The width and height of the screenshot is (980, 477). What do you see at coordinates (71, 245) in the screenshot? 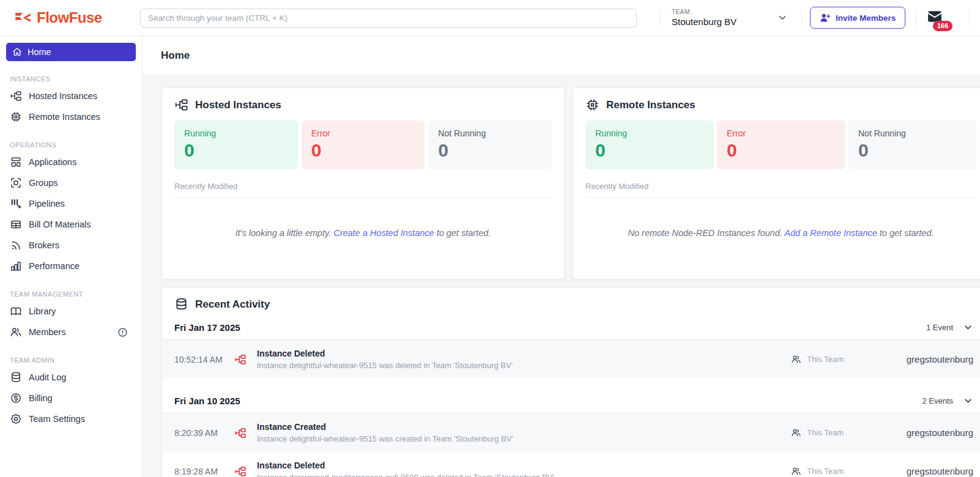
I see `sidebar-item-brokers: Brokers` at bounding box center [71, 245].